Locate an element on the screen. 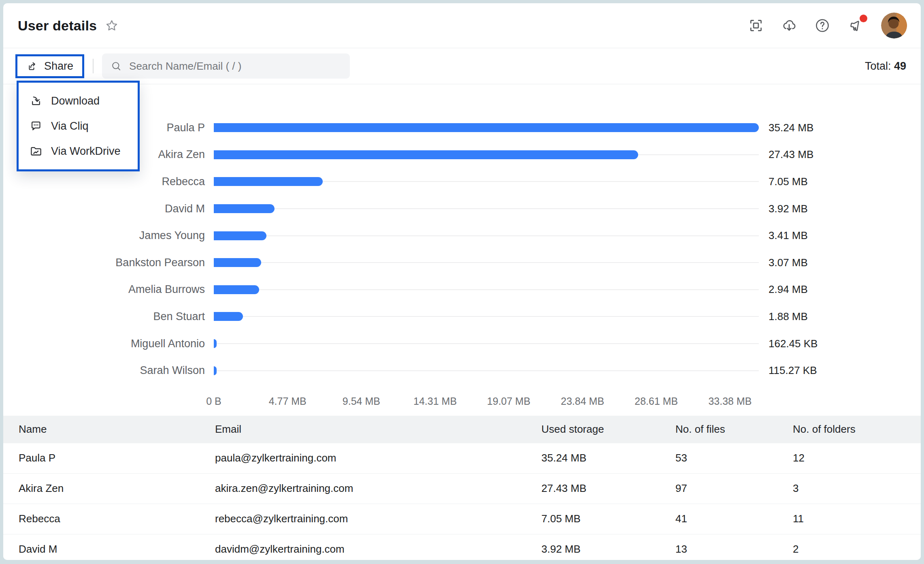  cell-folders: 2 is located at coordinates (857, 549).